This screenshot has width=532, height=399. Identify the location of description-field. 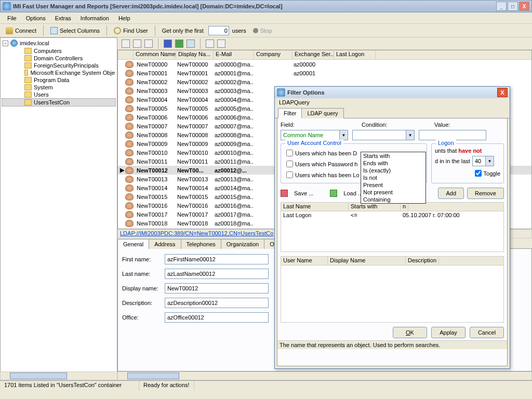
(217, 303).